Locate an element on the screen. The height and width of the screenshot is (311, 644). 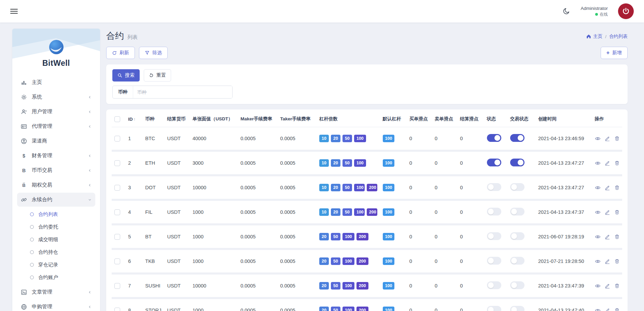
lever-badges: 102050100200 is located at coordinates (348, 212).